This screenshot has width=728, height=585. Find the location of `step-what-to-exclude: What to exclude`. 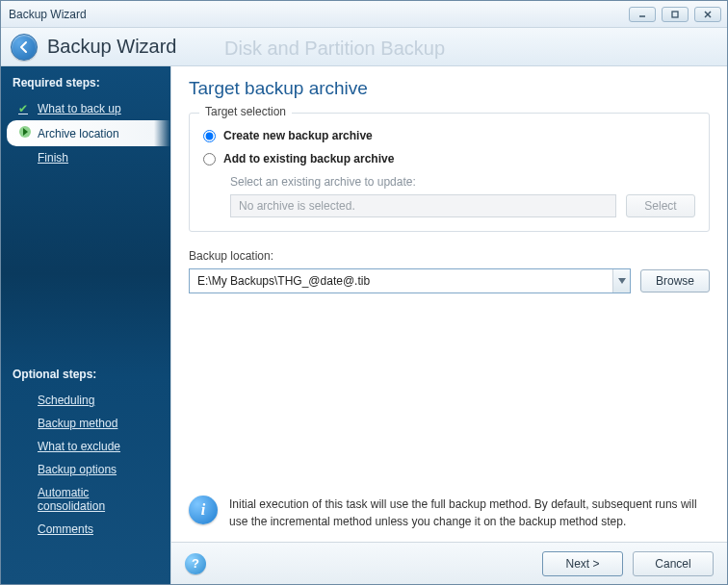

step-what-to-exclude: What to exclude is located at coordinates (86, 446).